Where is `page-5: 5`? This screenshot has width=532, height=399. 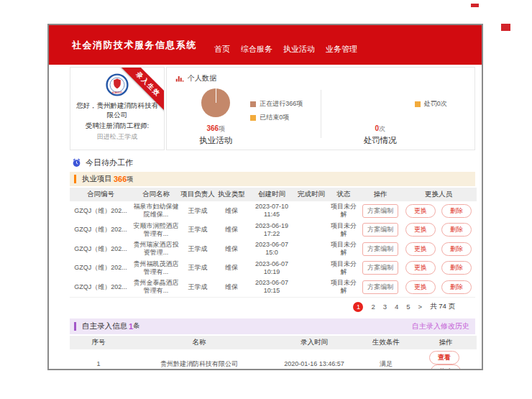
page-5: 5 is located at coordinates (408, 306).